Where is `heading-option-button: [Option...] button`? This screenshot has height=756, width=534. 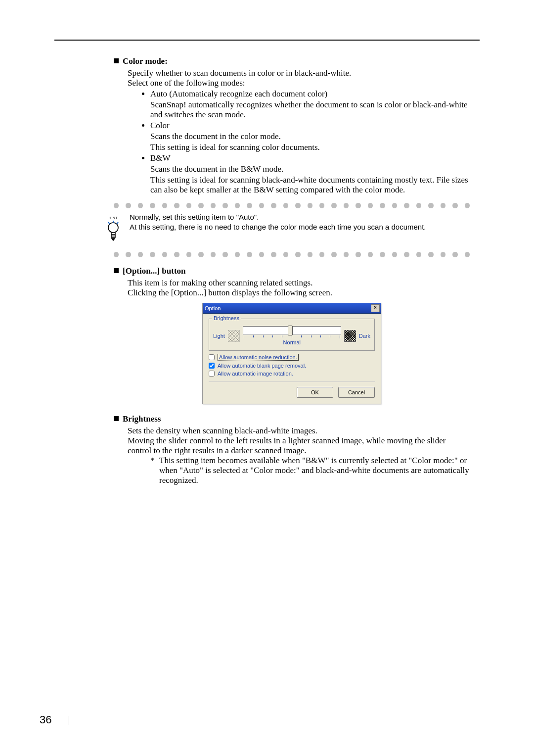
heading-option-button: [Option...] button is located at coordinates (292, 271).